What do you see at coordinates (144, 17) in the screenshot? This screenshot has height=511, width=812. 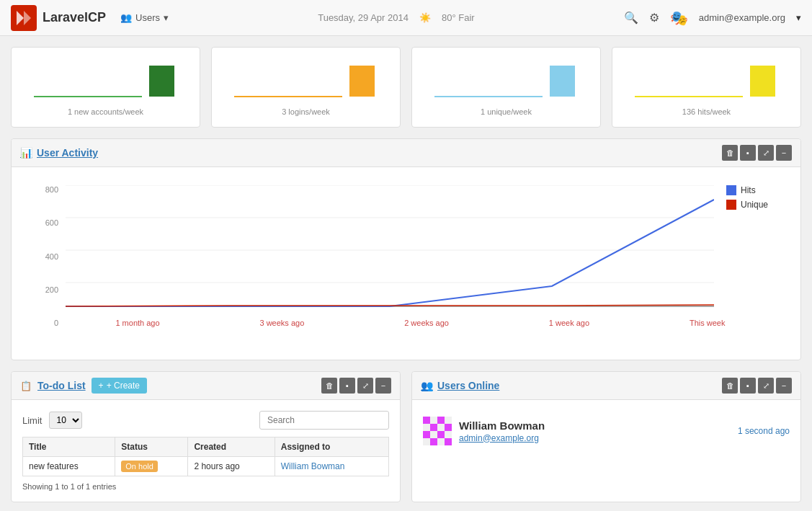 I see `users-menu: 👥 Users ▾` at bounding box center [144, 17].